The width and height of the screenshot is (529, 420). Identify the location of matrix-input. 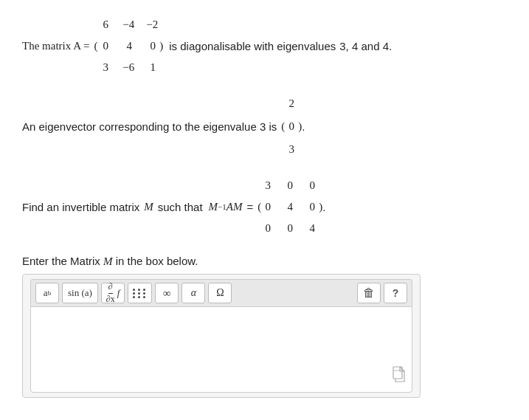
(221, 348).